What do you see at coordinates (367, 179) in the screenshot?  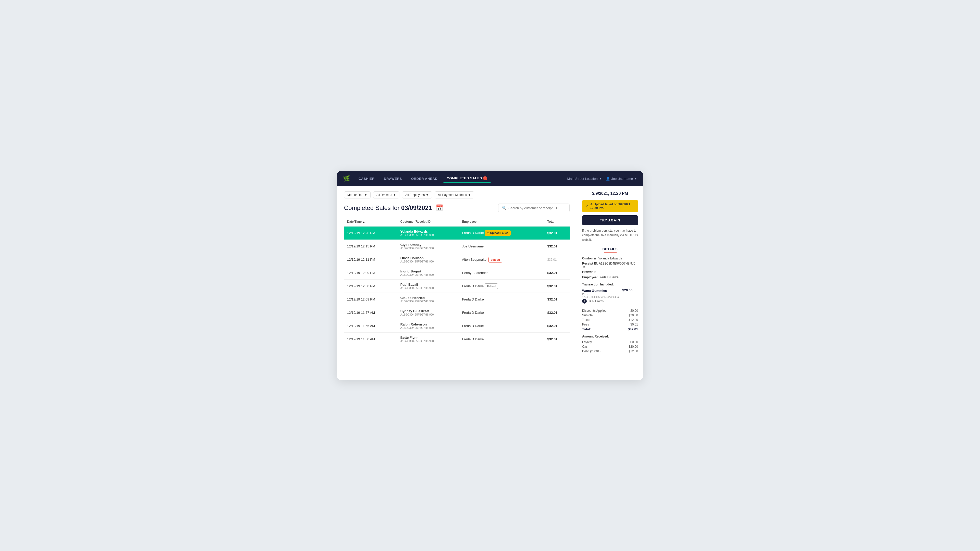 I see `nav-item-cashier: CASHIER` at bounding box center [367, 179].